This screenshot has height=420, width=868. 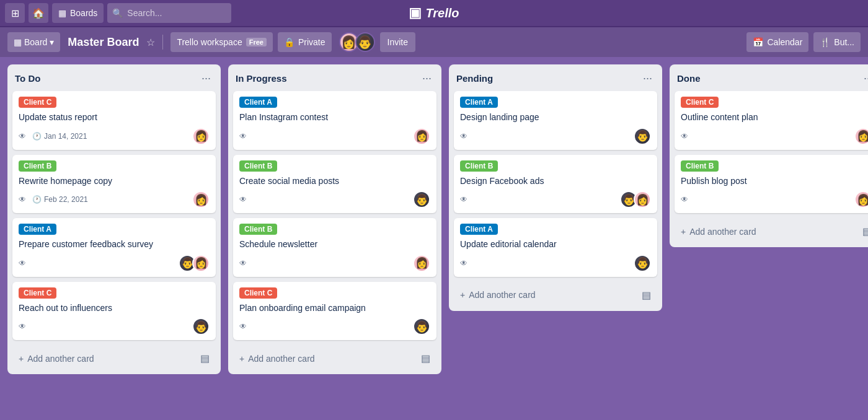 What do you see at coordinates (774, 182) in the screenshot?
I see `card-title: Publish blog post` at bounding box center [774, 182].